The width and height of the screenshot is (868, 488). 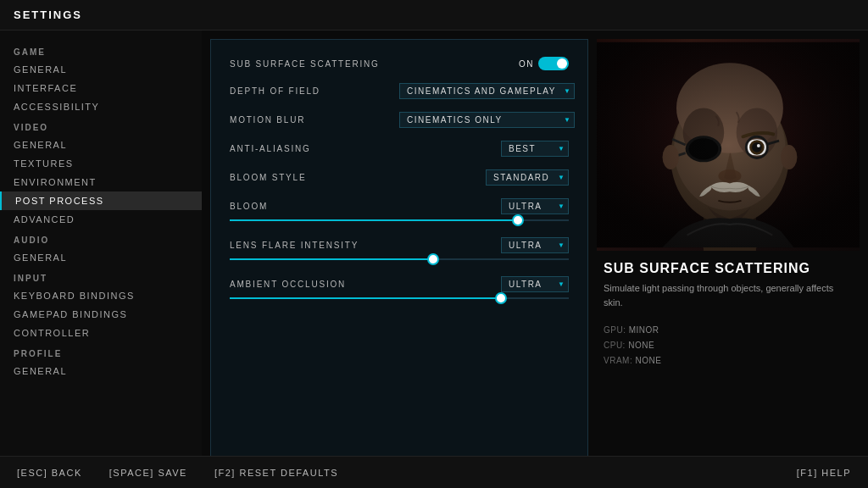 I want to click on bloom-slider-thumb, so click(x=518, y=220).